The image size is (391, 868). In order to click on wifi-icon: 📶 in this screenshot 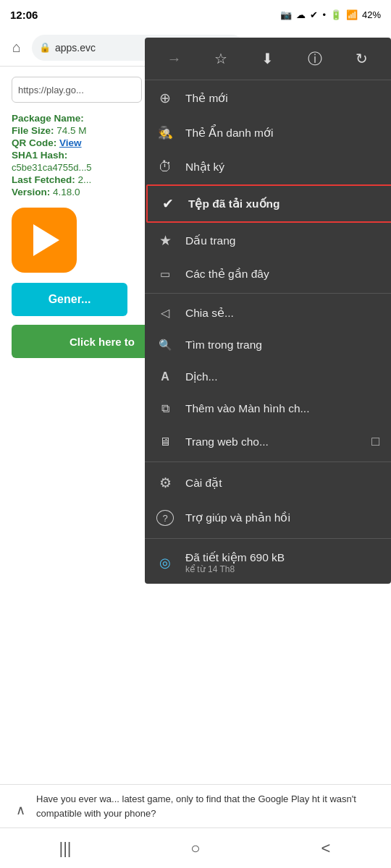, I will do `click(352, 14)`.